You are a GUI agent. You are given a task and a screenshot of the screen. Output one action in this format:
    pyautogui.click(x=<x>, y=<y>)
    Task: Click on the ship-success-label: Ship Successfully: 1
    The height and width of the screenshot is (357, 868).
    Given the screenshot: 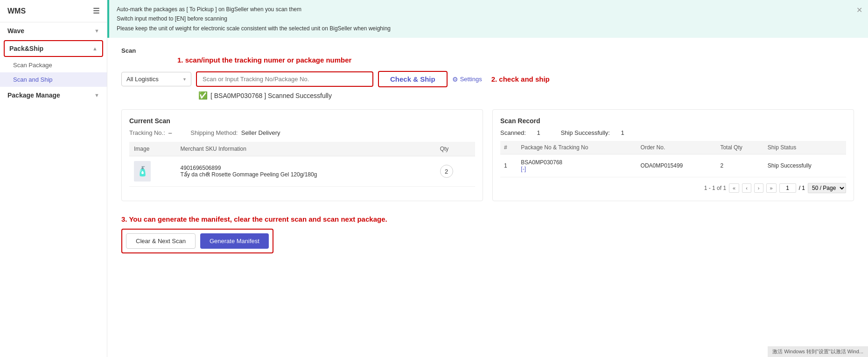 What is the action you would take?
    pyautogui.click(x=597, y=133)
    